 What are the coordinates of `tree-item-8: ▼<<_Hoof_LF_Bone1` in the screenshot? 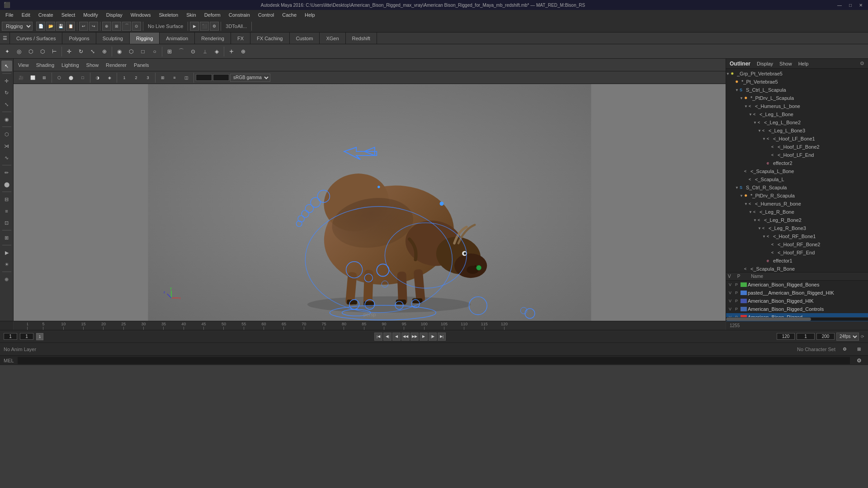 It's located at (797, 139).